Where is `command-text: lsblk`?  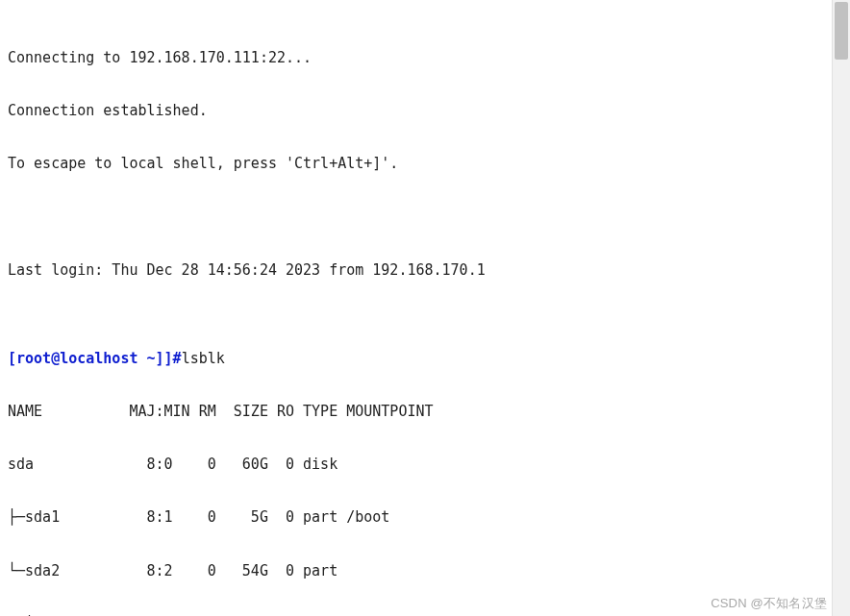 command-text: lsblk is located at coordinates (204, 358).